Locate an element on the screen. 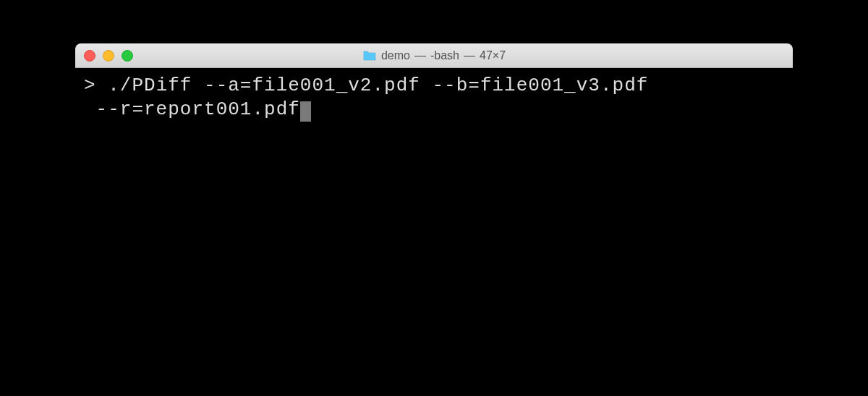  terminal-line-2: --r=report001.pdf is located at coordinates (434, 110).